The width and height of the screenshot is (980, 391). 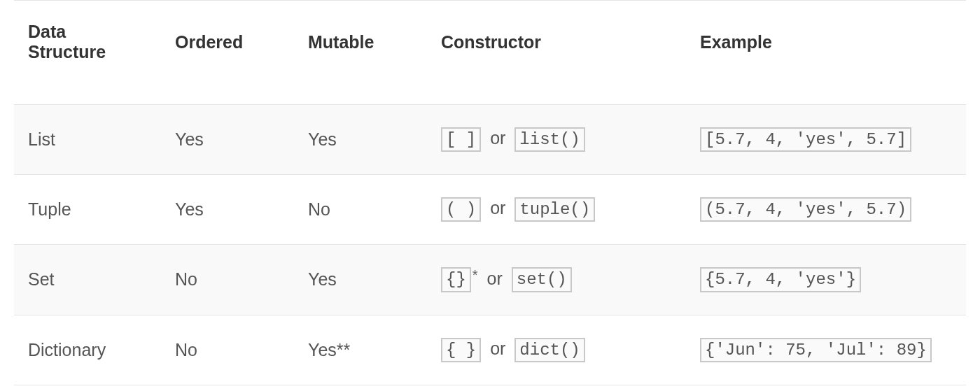 What do you see at coordinates (88, 350) in the screenshot?
I see `cell-data-structure: Dictionary` at bounding box center [88, 350].